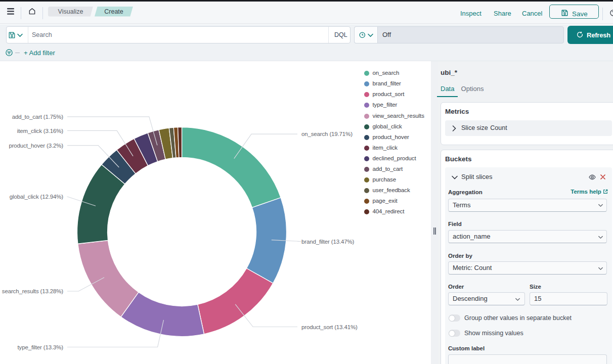  Describe the element at coordinates (328, 242) in the screenshot. I see `svg-text: brand_filter (13.47%)` at that location.